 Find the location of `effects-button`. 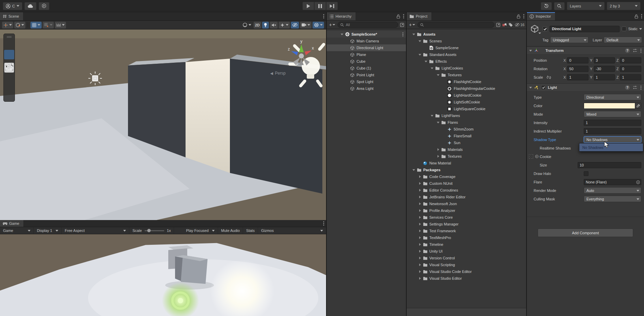

effects-button is located at coordinates (284, 25).